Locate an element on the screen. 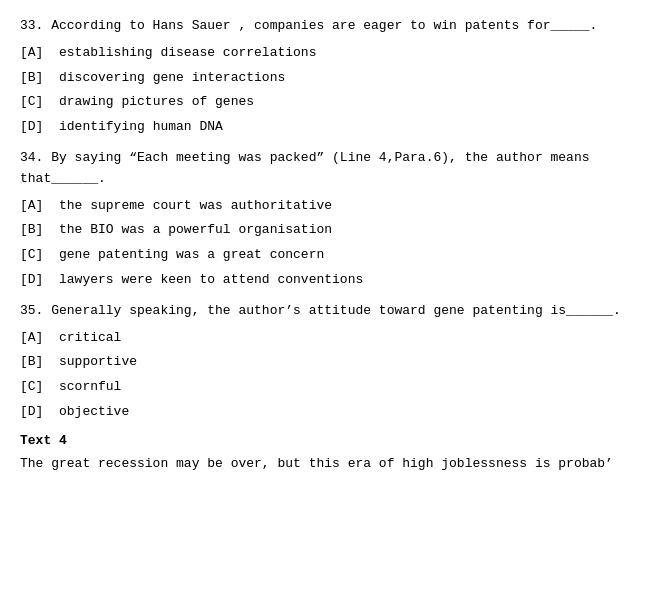  option-text: critical is located at coordinates (90, 338).